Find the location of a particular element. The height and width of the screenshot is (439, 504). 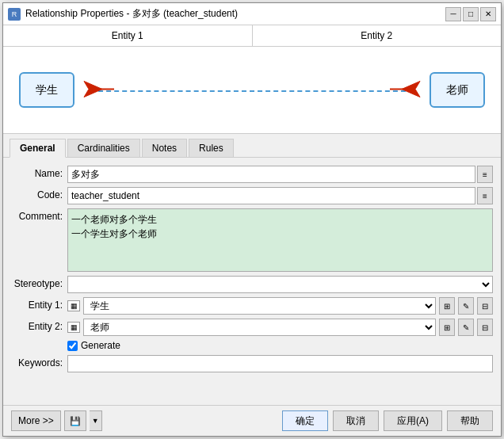

entity2-btn1: ⊞ is located at coordinates (447, 327).